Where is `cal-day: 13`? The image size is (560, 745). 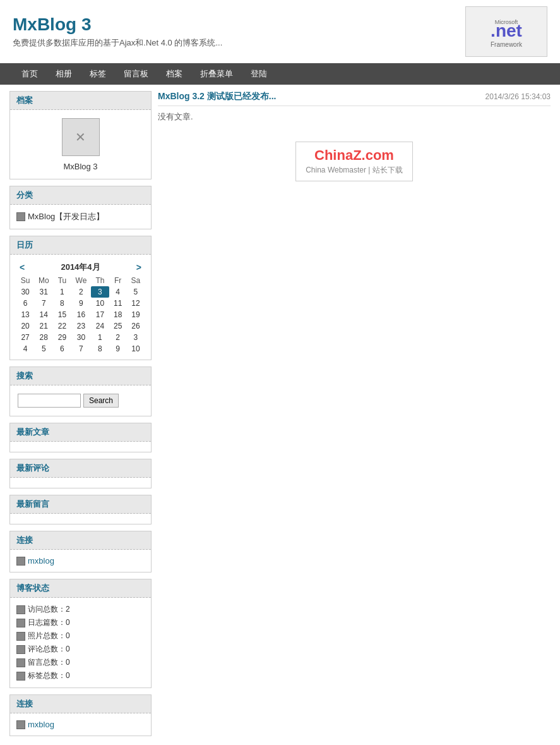
cal-day: 13 is located at coordinates (25, 315).